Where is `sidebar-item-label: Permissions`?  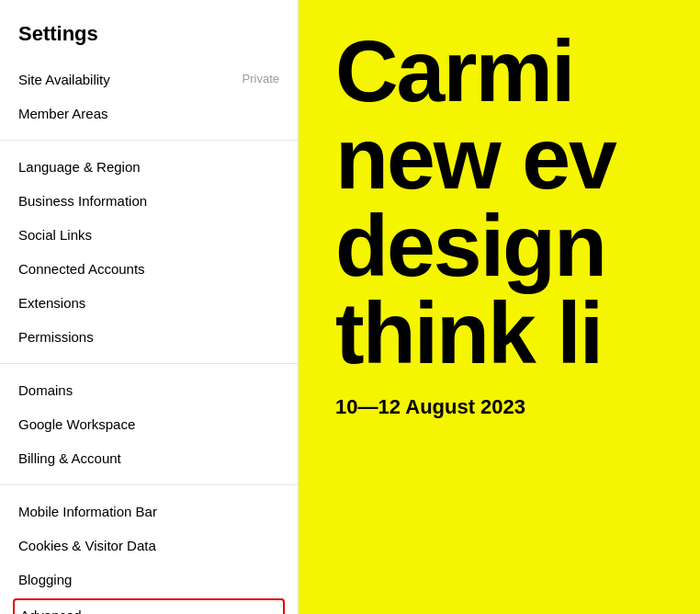
sidebar-item-label: Permissions is located at coordinates (56, 336).